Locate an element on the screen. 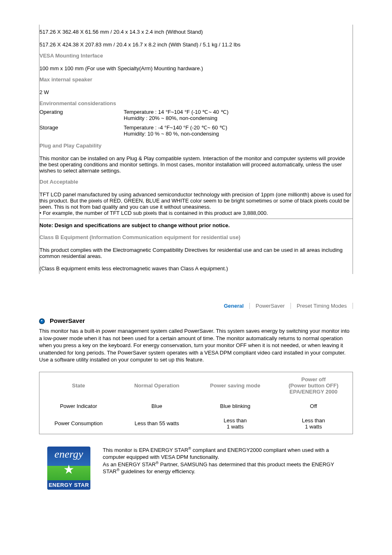 This screenshot has height=555, width=392. env-operating-humidity: Humidity : 20% ~ 80%, non-condensing is located at coordinates (176, 118).